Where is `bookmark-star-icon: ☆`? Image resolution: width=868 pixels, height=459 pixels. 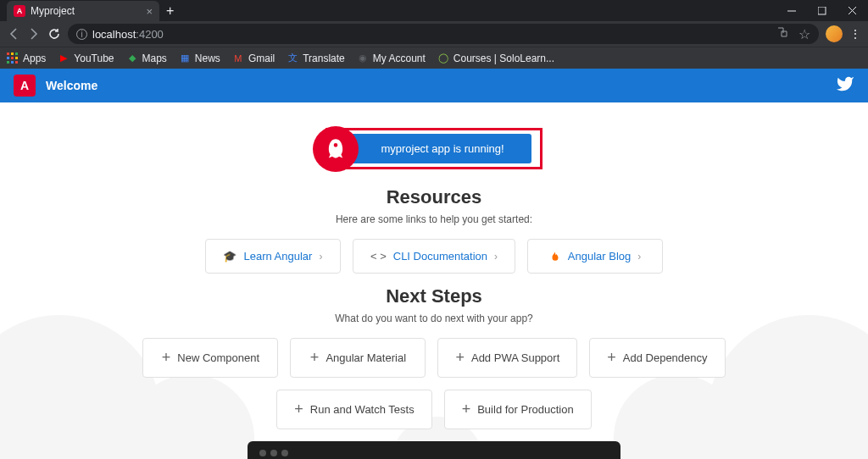
bookmark-star-icon: ☆ is located at coordinates (804, 34).